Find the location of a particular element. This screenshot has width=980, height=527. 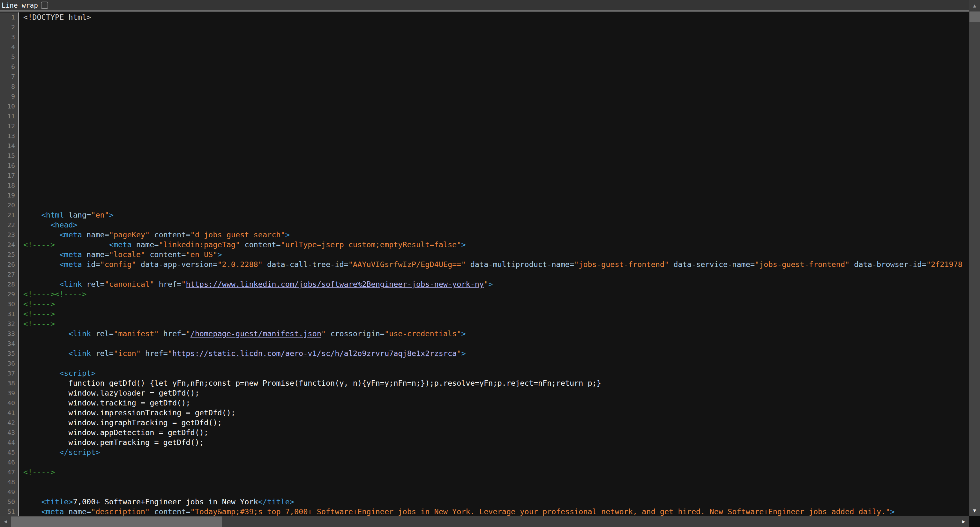

code-line: 16 is located at coordinates (485, 166).